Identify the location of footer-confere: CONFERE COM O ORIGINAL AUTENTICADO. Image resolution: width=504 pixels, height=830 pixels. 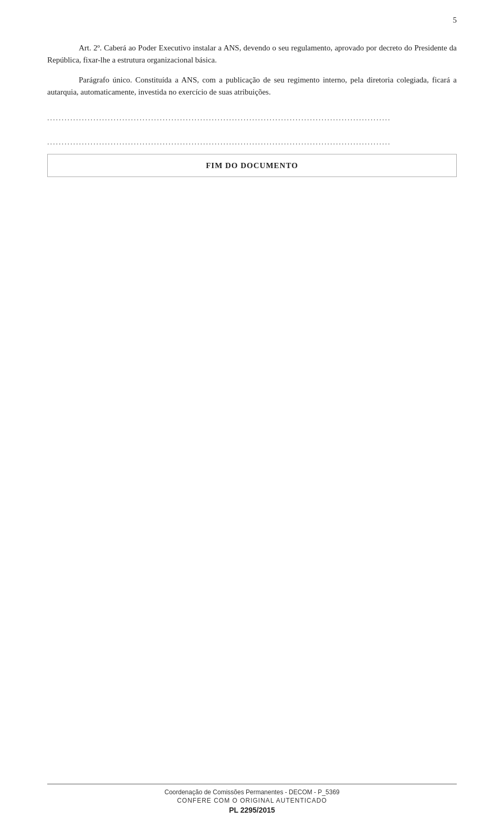
(252, 801).